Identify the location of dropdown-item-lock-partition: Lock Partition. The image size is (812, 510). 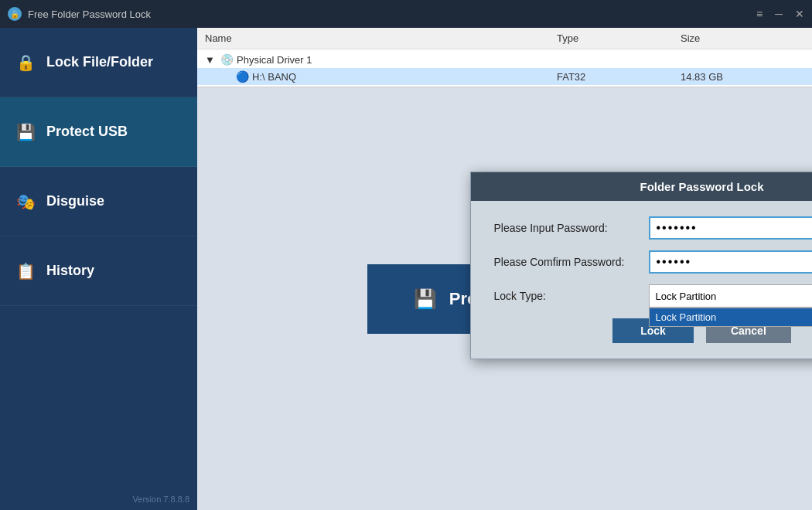
(732, 317).